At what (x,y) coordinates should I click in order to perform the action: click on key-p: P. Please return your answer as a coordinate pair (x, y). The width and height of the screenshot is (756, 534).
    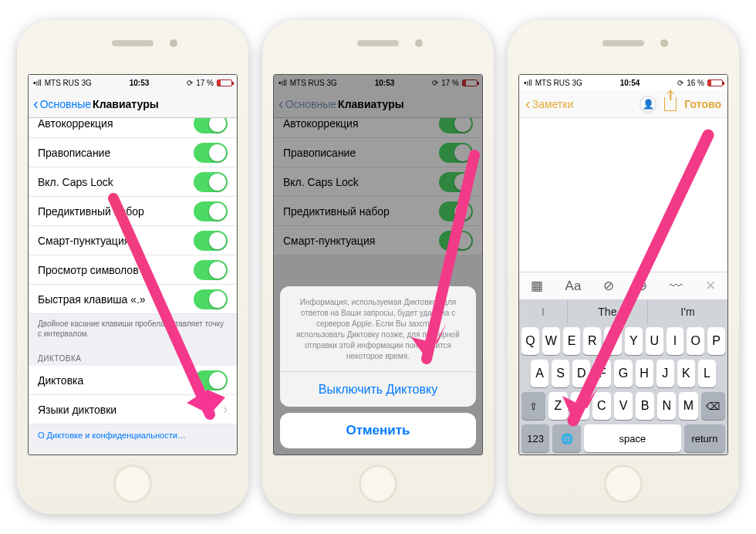
    Looking at the image, I should click on (716, 341).